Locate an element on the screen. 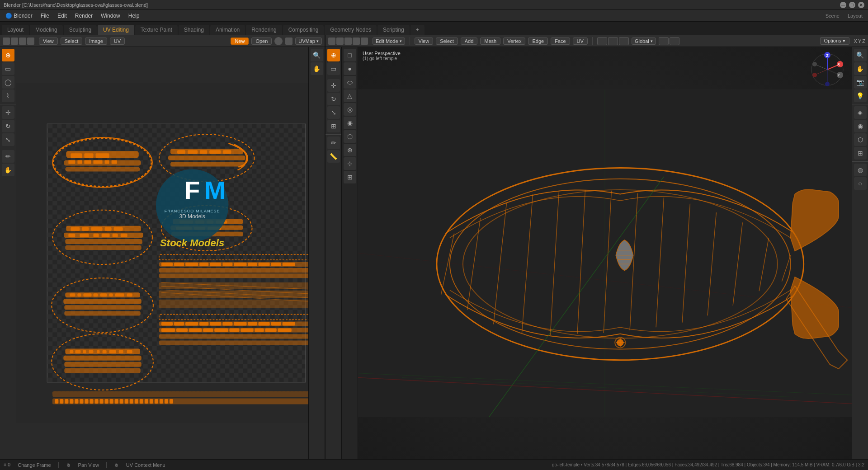  vp-mode-icon3 is located at coordinates (348, 41).